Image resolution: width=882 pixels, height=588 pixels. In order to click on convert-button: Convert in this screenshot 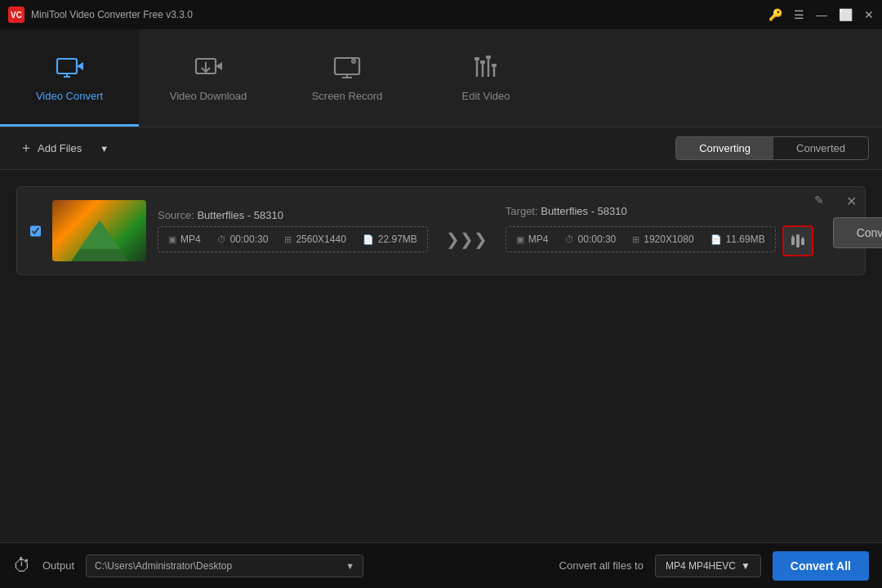, I will do `click(858, 233)`.